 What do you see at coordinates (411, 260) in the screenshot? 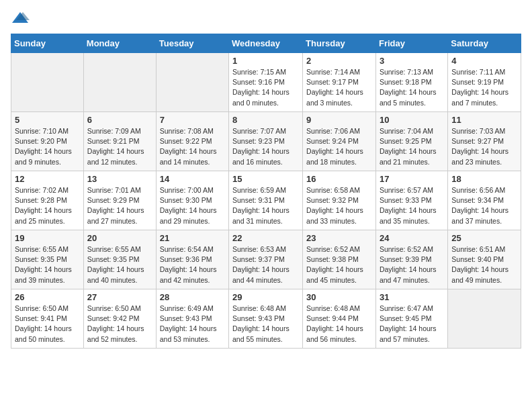
I see `calendar-cell: 24Sunrise: 6:52 AMSunset: 9:39 PMDayligh…` at bounding box center [411, 260].